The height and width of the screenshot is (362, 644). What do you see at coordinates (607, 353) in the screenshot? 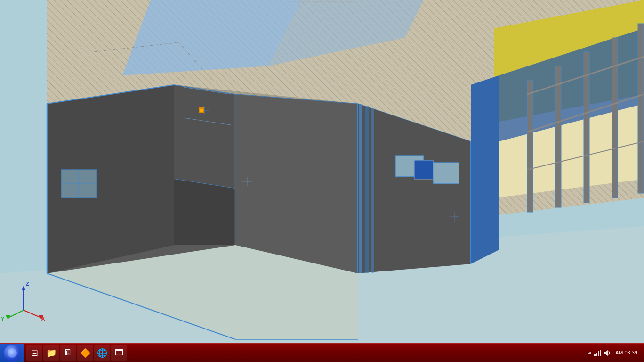
I see `volume-tray-icon` at bounding box center [607, 353].